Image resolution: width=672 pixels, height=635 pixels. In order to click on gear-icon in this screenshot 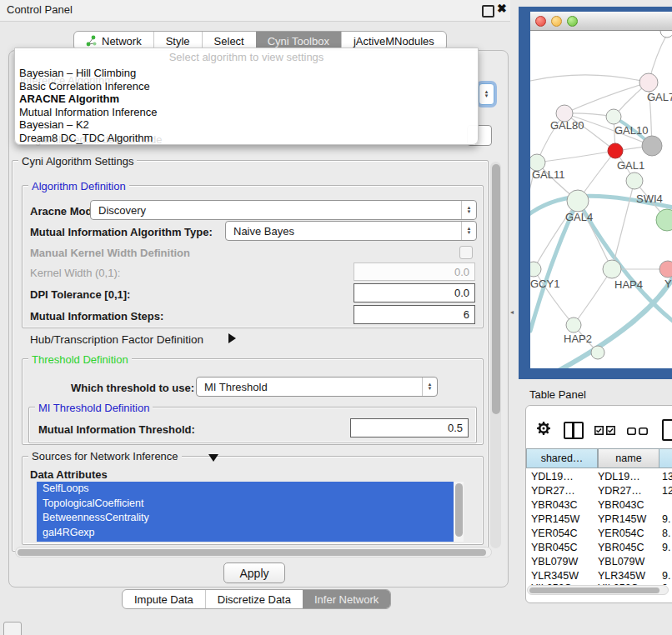, I will do `click(544, 430)`.